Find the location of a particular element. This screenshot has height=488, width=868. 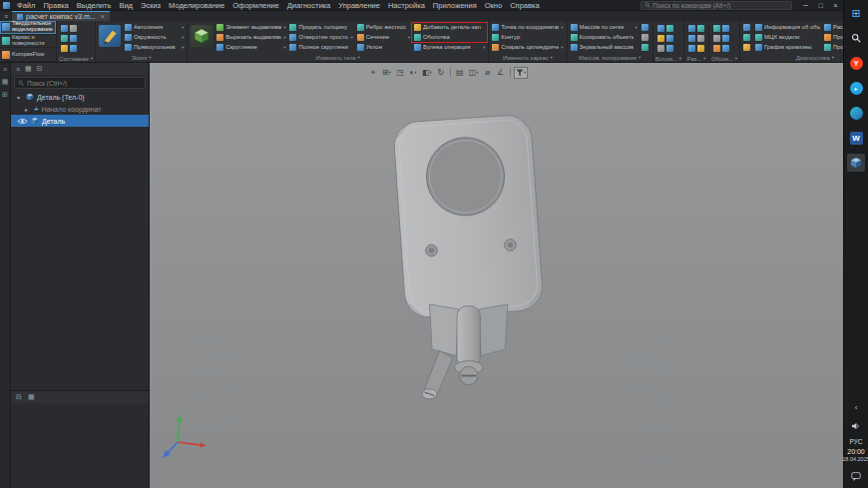

language-indicator: РУС is located at coordinates (856, 441).